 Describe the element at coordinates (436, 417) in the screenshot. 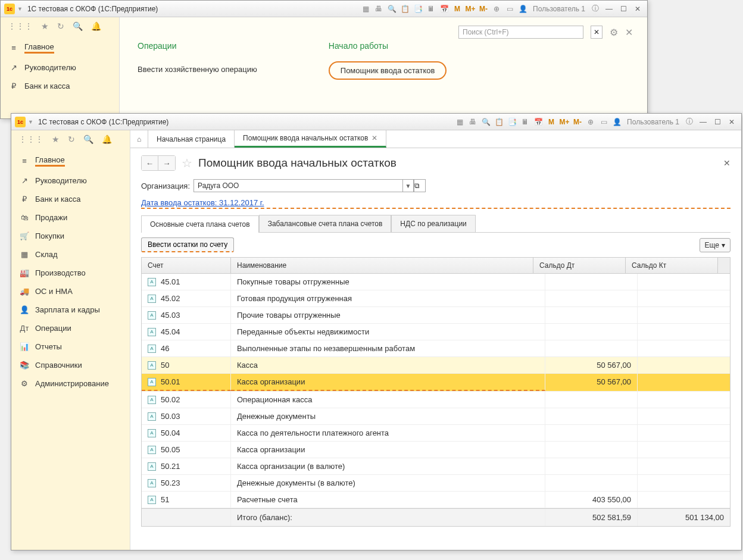

I see `table-row: А50.03Денежные документы` at that location.